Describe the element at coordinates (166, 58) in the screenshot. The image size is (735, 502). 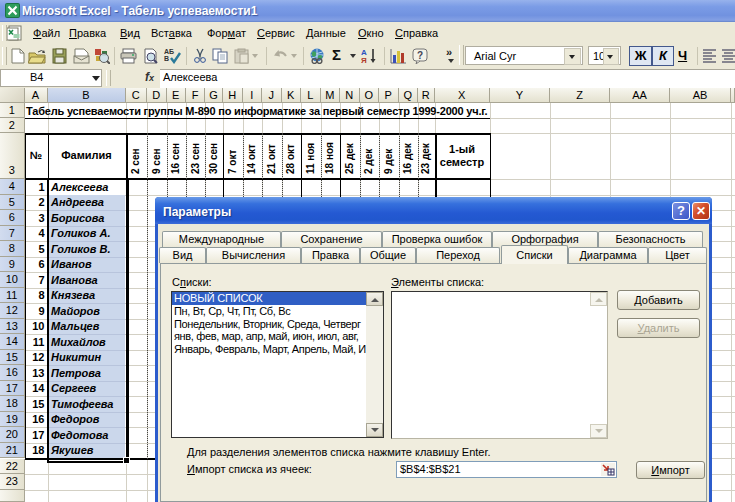
I see `svg-text: В` at that location.